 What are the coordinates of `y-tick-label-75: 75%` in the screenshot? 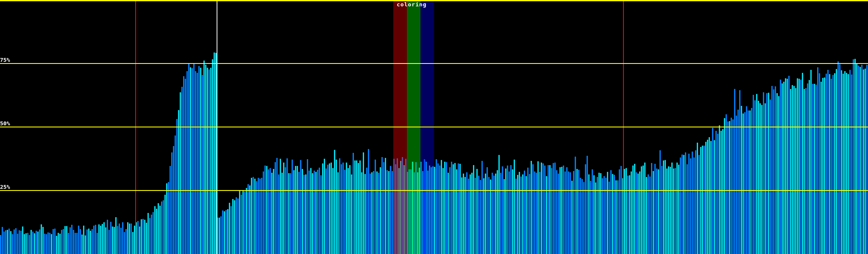 It's located at (5, 60).